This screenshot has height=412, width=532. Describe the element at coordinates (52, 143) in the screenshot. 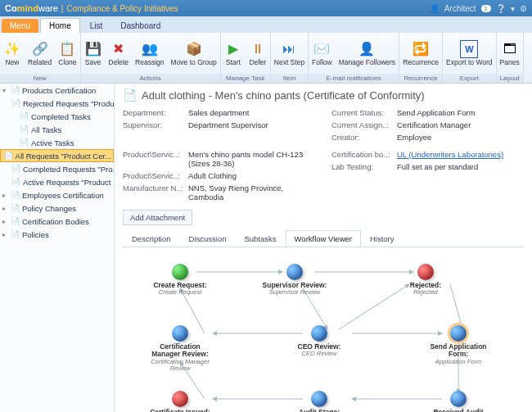

I see `sidebar-item-label: Active Tasks` at that location.